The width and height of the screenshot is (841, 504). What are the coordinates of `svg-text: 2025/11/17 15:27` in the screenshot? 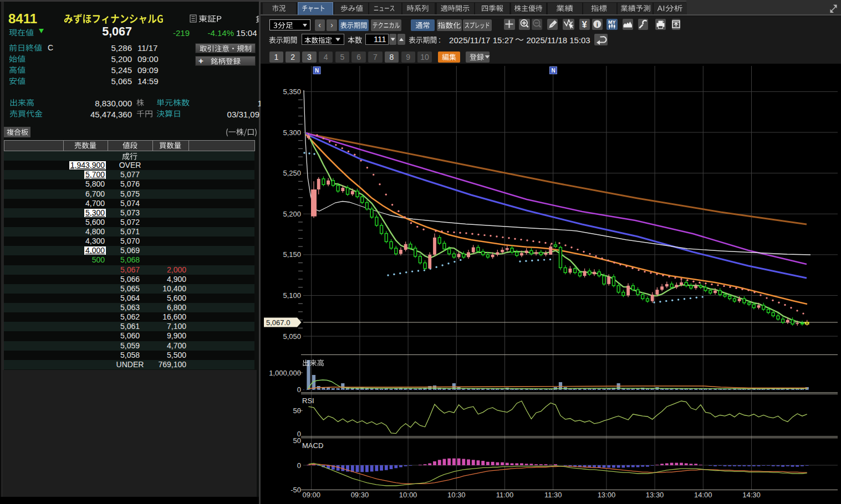 It's located at (481, 40).